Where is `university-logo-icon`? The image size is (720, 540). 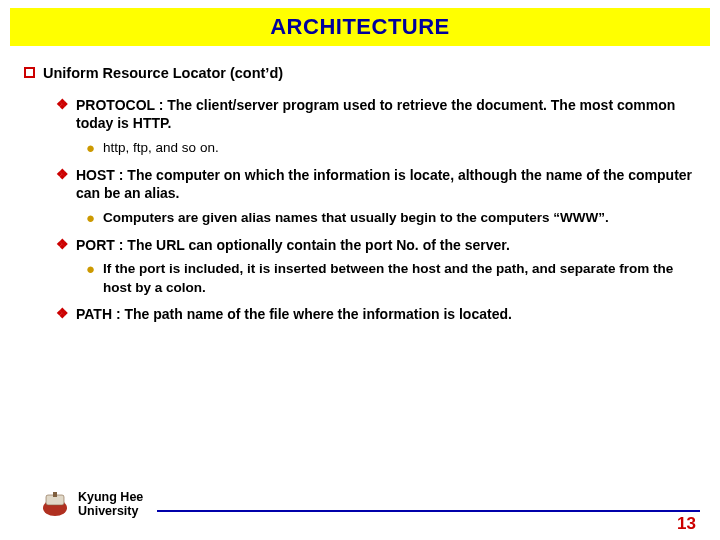
university-logo-icon is located at coordinates (55, 504).